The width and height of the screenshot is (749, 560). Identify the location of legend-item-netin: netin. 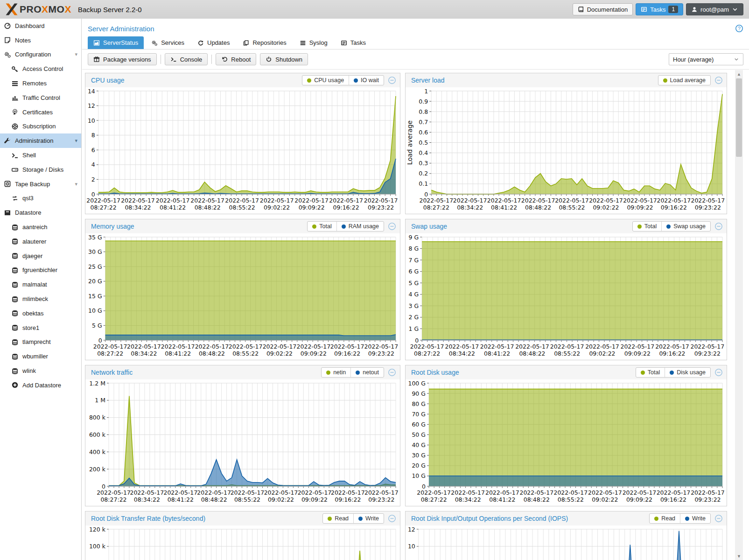
(336, 372).